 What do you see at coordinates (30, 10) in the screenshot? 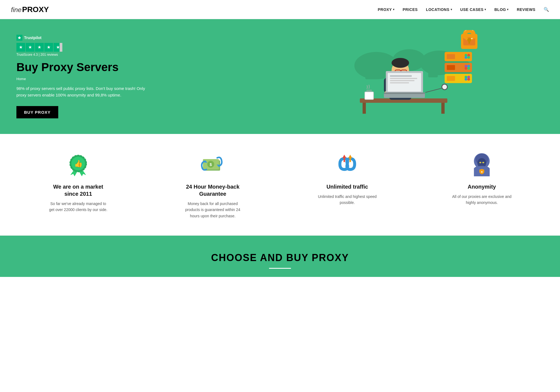
I see `logo: fine PROXY` at bounding box center [30, 10].